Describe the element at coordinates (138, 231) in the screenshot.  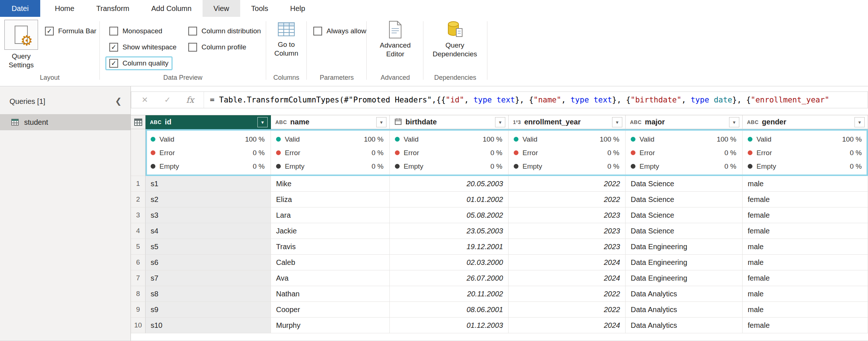
I see `row-number: 4` at that location.